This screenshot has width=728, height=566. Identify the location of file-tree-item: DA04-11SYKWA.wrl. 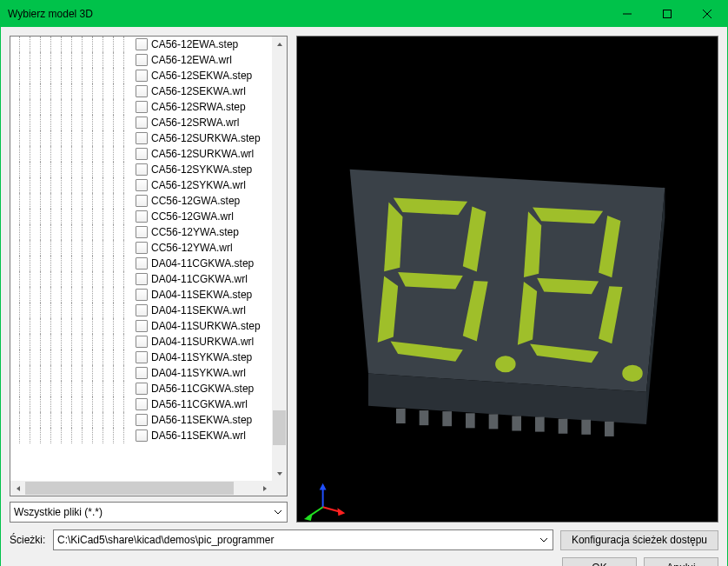
(141, 373).